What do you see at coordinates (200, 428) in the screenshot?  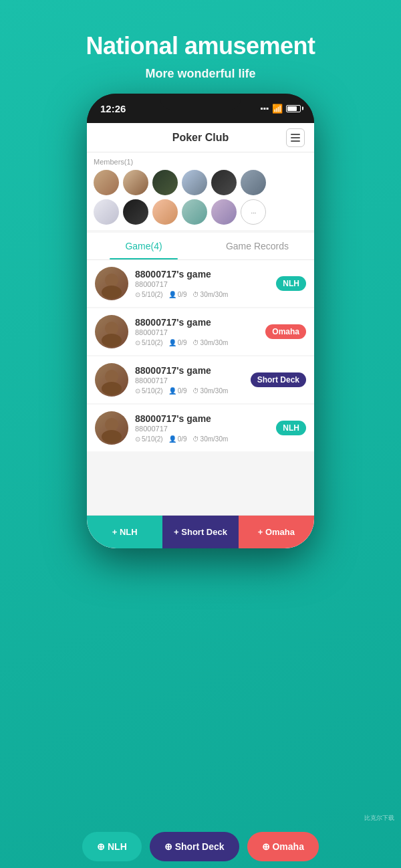 I see `game-item-4: 88000717's game 88000717 ⊙ 5/10(2) 👤 0/9…` at bounding box center [200, 428].